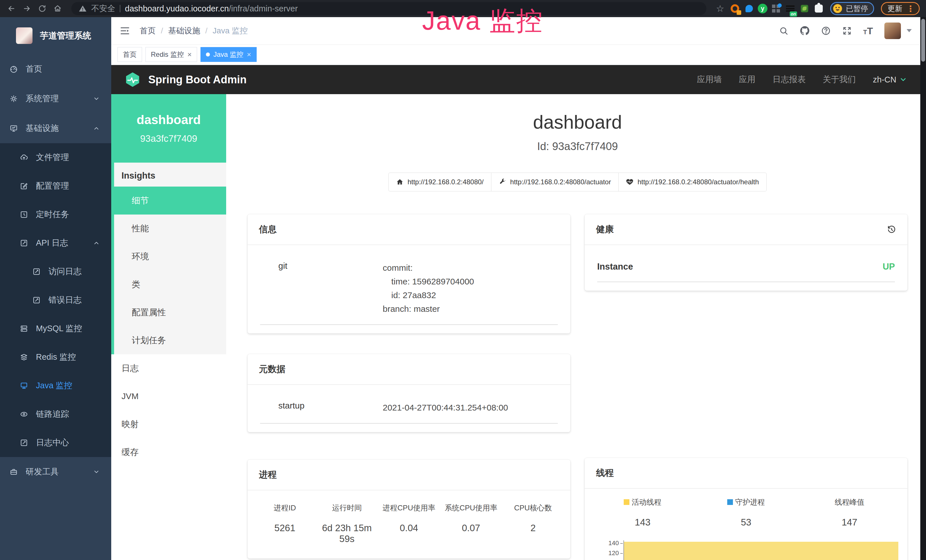  What do you see at coordinates (169, 201) in the screenshot?
I see `sba-item-details: 细节` at bounding box center [169, 201].